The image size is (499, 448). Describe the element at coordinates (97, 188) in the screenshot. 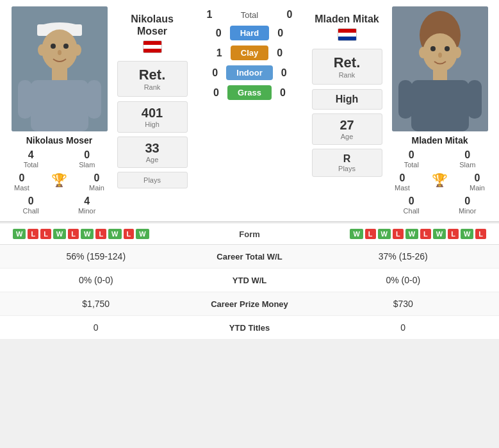

I see `left-main-lbl: Main` at that location.